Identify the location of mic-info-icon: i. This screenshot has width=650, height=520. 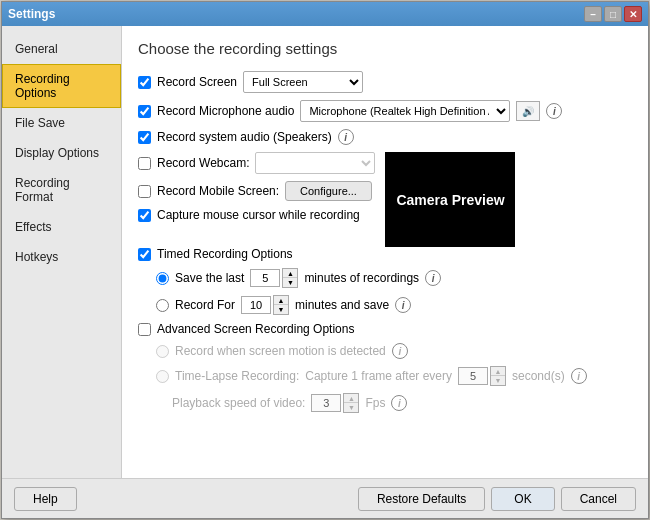
(554, 111).